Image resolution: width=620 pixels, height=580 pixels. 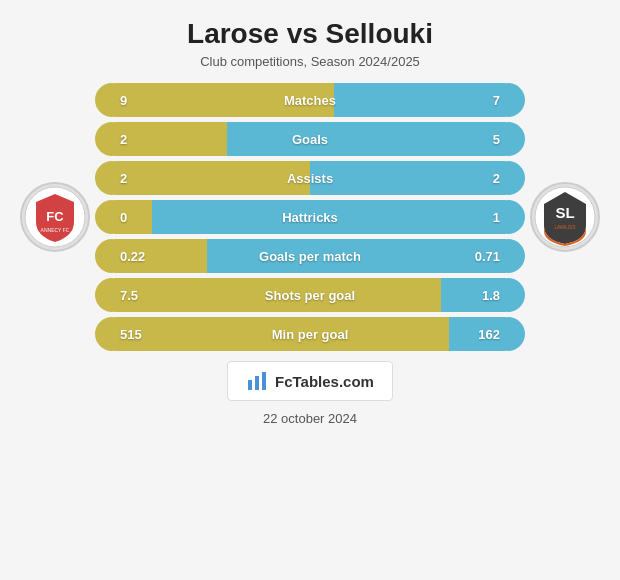 What do you see at coordinates (310, 217) in the screenshot?
I see `stat-row: Hattricks01` at bounding box center [310, 217].